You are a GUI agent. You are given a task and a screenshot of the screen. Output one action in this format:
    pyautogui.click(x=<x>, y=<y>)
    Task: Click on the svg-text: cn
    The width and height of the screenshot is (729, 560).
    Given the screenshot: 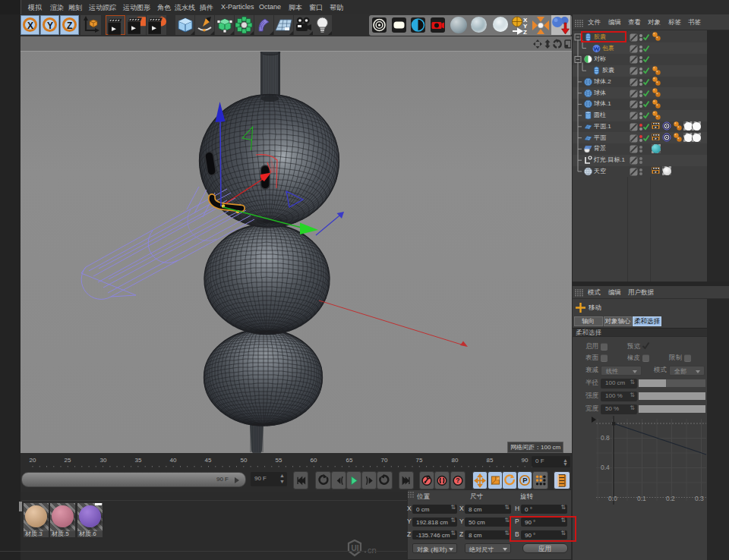 What is the action you would take?
    pyautogui.click(x=372, y=550)
    